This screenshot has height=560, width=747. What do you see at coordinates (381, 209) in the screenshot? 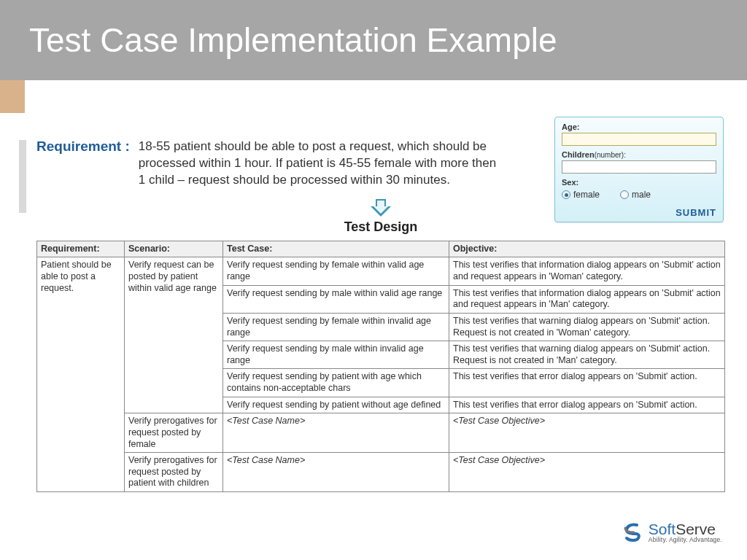
I see `arrow-down-icon` at bounding box center [381, 209].